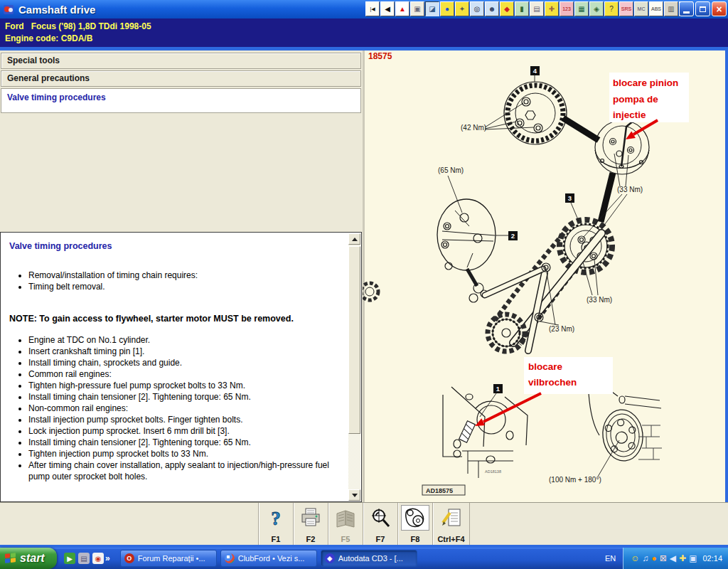 This screenshot has width=728, height=569. Describe the element at coordinates (310, 523) in the screenshot. I see `fkey-print-button: F2` at that location.